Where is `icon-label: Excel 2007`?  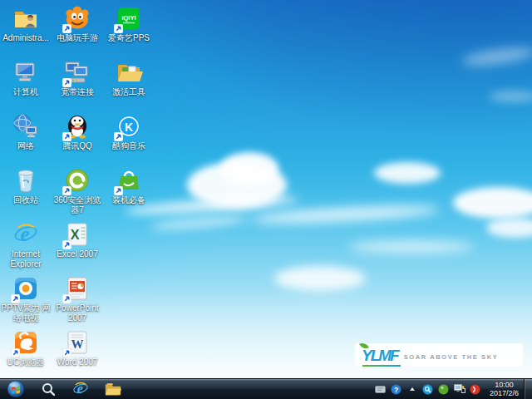 icon-label: Excel 2007 is located at coordinates (76, 254).